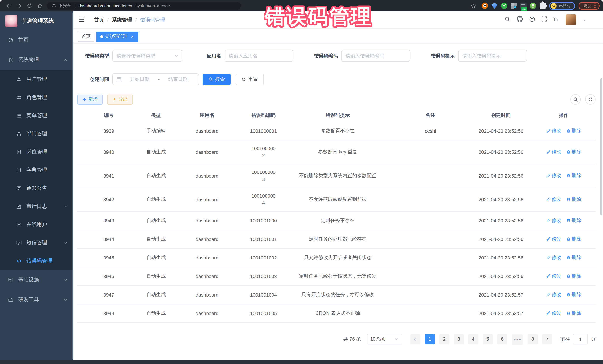 The image size is (603, 364). I want to click on column-header: 错误码编码, so click(263, 115).